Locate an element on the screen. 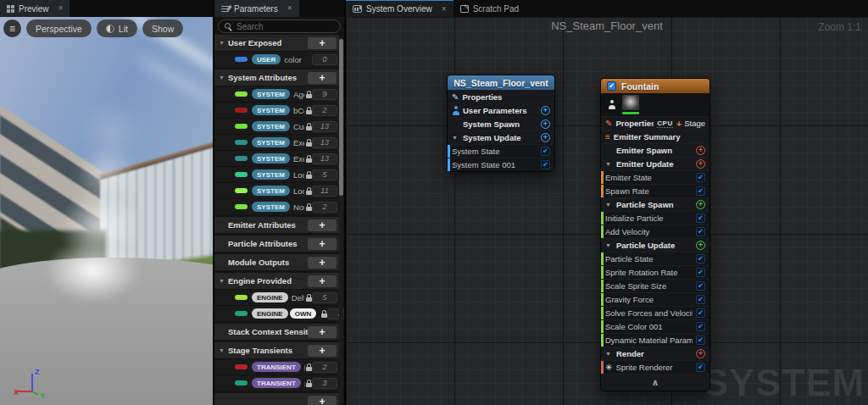 The image size is (868, 405). parameter-row: TRANSIENT Fi 2 is located at coordinates (276, 366).